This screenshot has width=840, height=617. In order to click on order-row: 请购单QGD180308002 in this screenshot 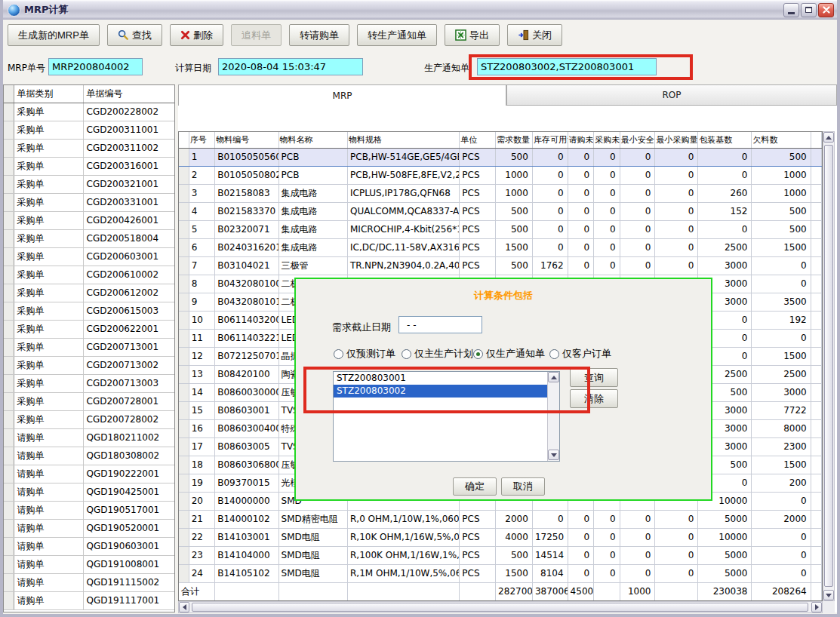, I will do `click(89, 456)`.